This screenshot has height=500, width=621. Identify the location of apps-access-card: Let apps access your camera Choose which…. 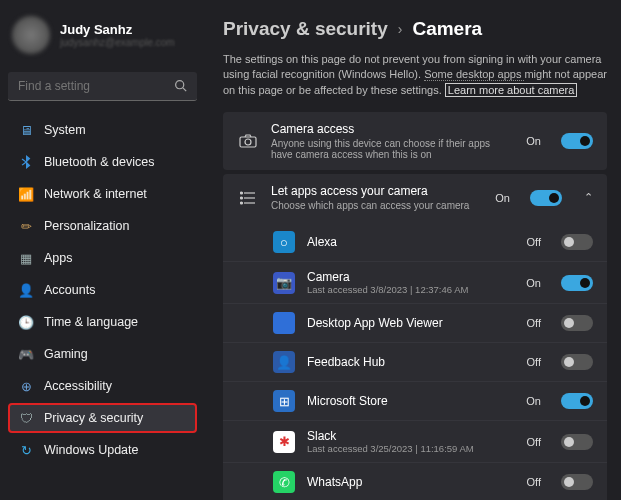
(415, 198).